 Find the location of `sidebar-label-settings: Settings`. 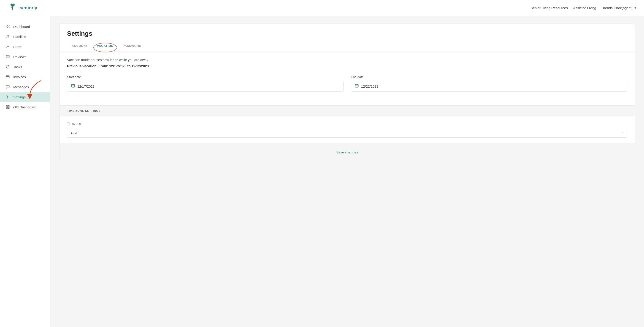

sidebar-label-settings: Settings is located at coordinates (20, 97).